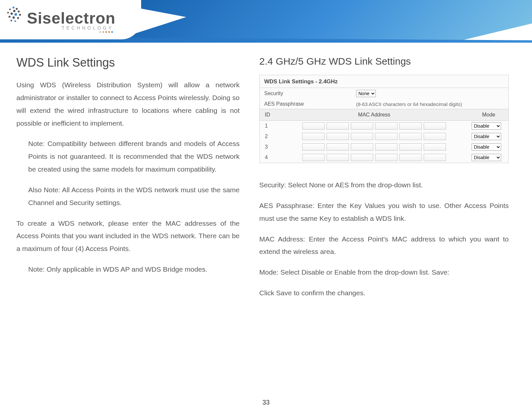  What do you see at coordinates (269, 115) in the screenshot?
I see `th-id: ID` at bounding box center [269, 115].